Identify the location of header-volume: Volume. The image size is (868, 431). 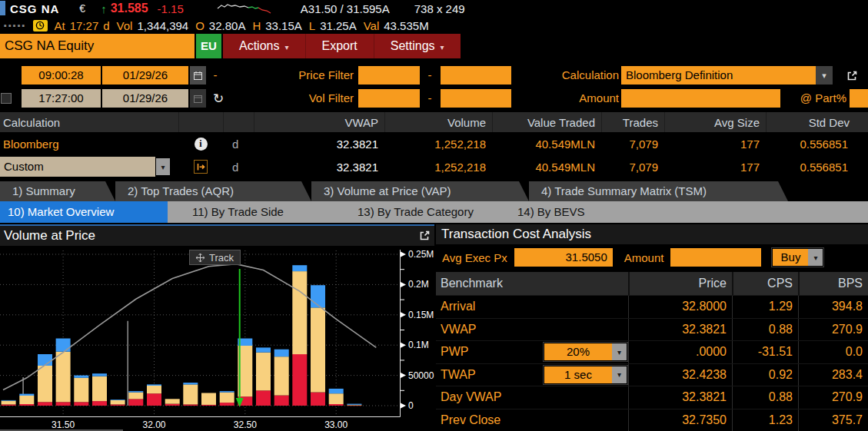
(438, 122).